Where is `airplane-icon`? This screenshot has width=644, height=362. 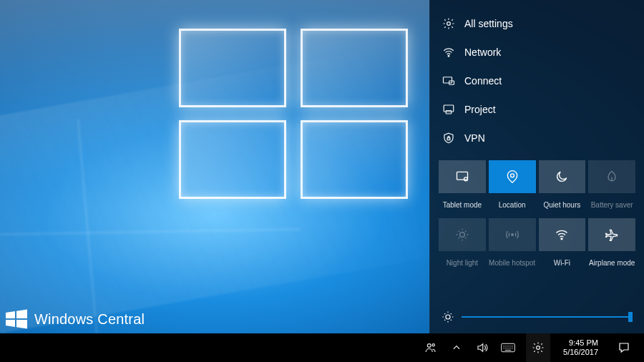 airplane-icon is located at coordinates (612, 235).